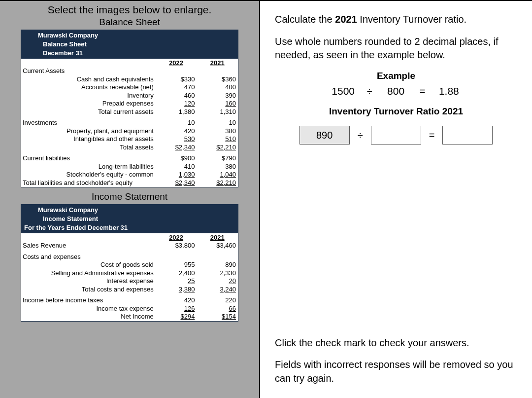 The width and height of the screenshot is (532, 398). I want to click on row-label: Intangibles and other assets, so click(89, 139).